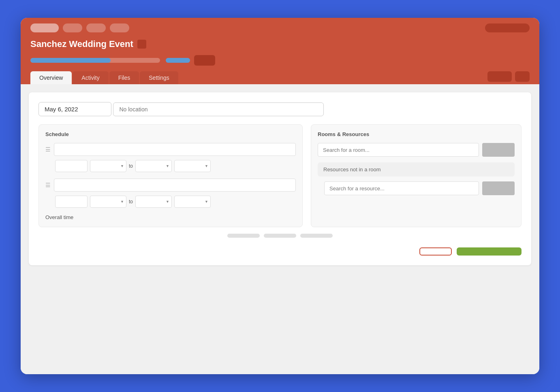 The width and height of the screenshot is (560, 392). Describe the element at coordinates (171, 134) in the screenshot. I see `schedule-title: Schedule` at that location.